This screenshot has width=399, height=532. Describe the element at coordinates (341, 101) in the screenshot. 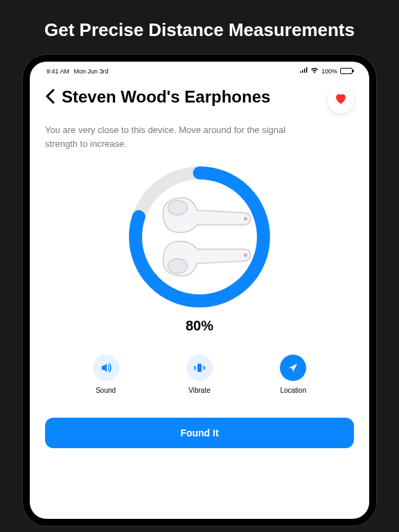

I see `heart-icon` at that location.